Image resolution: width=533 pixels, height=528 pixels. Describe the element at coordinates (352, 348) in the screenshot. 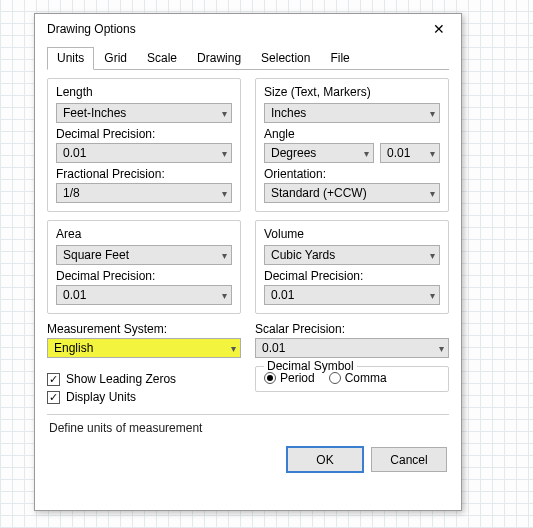

I see `scalar-precision-select: 0.01 ▾` at that location.